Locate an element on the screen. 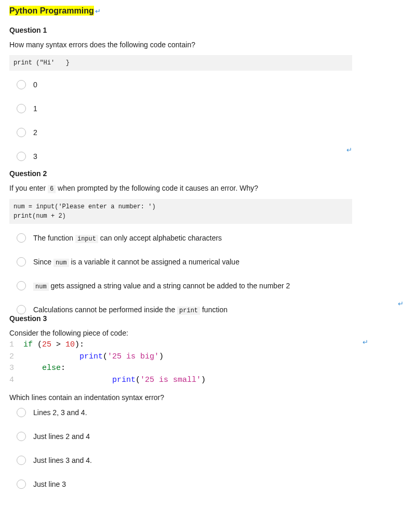 The height and width of the screenshot is (532, 415). option-label: Since num is a variable it cannot be ass… is located at coordinates (136, 262).